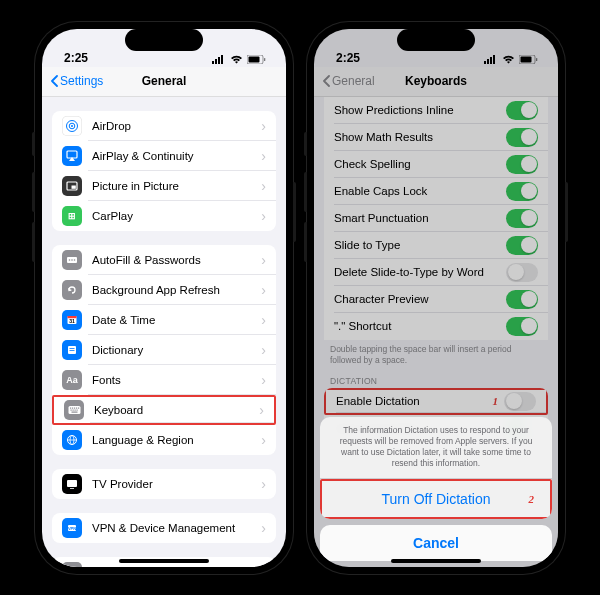 The image size is (600, 595). What do you see at coordinates (164, 484) in the screenshot?
I see `settings-group: TV Provider›` at bounding box center [164, 484].